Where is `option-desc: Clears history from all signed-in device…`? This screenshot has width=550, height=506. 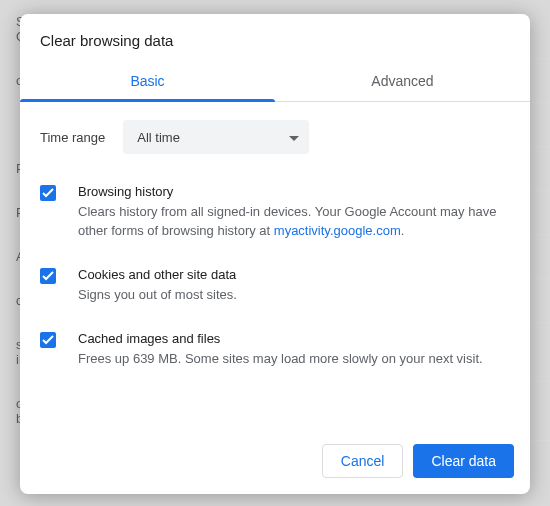
option-desc: Clears history from all signed-in device… is located at coordinates (294, 222).